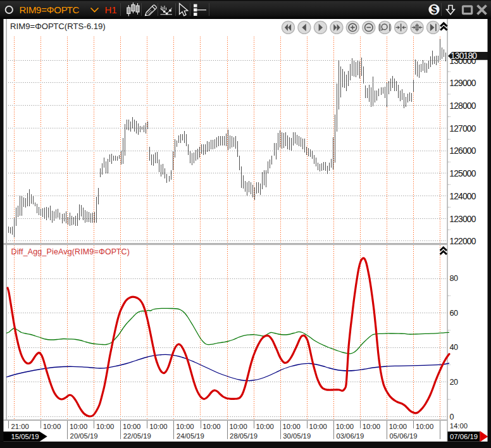  What do you see at coordinates (452, 417) in the screenshot?
I see `svg-text: 0` at bounding box center [452, 417].